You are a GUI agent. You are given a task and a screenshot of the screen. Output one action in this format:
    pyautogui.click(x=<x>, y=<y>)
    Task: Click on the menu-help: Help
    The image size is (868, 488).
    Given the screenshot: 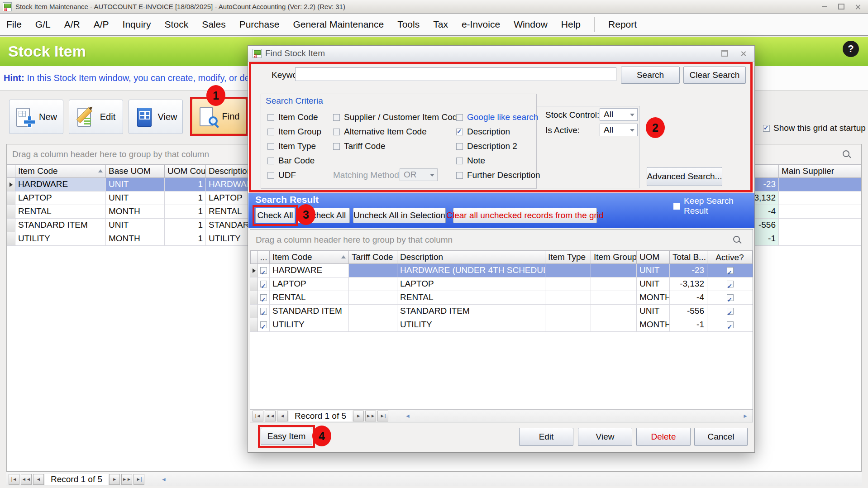 What is the action you would take?
    pyautogui.click(x=571, y=24)
    